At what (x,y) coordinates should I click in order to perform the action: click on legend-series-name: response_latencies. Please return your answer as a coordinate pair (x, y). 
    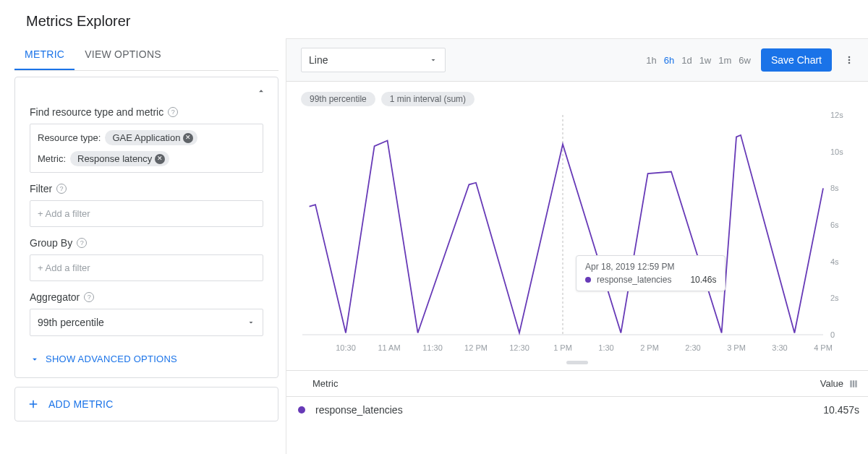
    Looking at the image, I should click on (553, 410).